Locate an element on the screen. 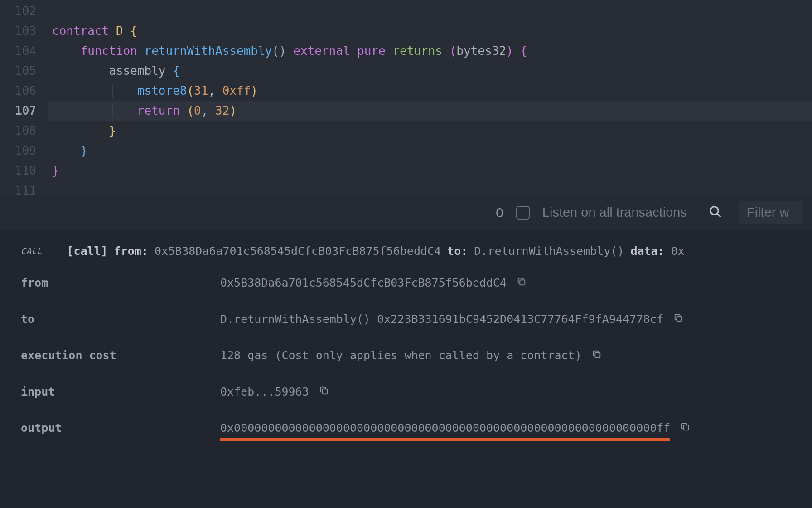  line-number: 110 is located at coordinates (18, 171).